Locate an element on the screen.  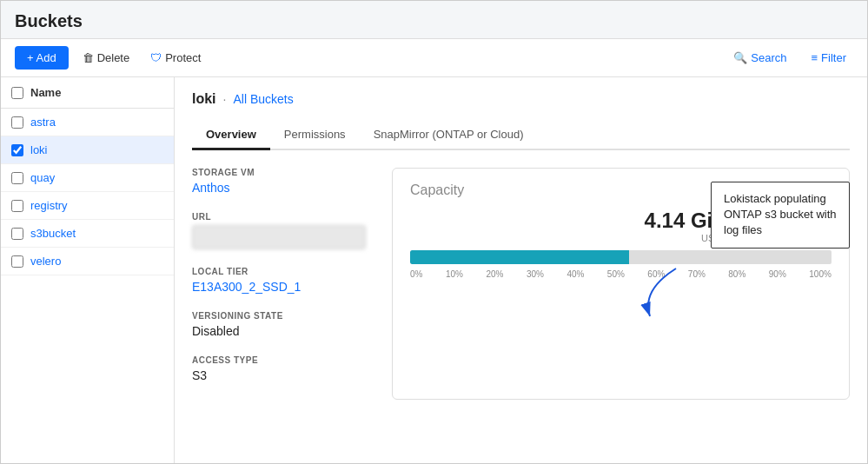
breadcrumb: loki · All Buckets is located at coordinates (521, 99).